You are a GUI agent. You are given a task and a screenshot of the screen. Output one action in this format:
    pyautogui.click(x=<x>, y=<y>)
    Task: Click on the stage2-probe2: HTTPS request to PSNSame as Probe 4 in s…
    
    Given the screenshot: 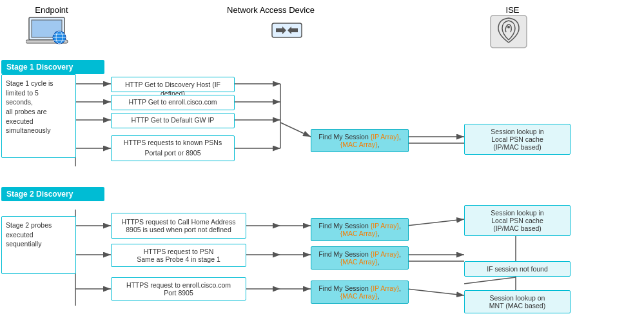 What is the action you would take?
    pyautogui.click(x=179, y=255)
    